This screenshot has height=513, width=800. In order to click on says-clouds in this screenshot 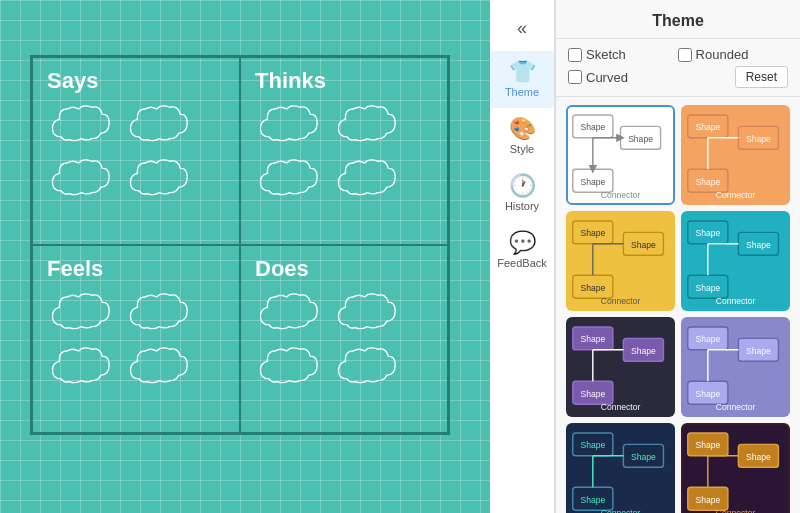, I will do `click(136, 153)`.